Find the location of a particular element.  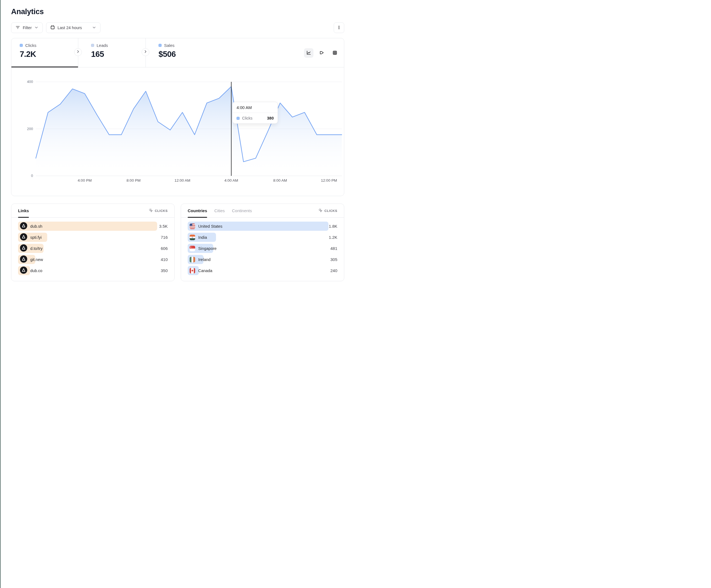

link-row: dub.sh3.5K is located at coordinates (93, 226).